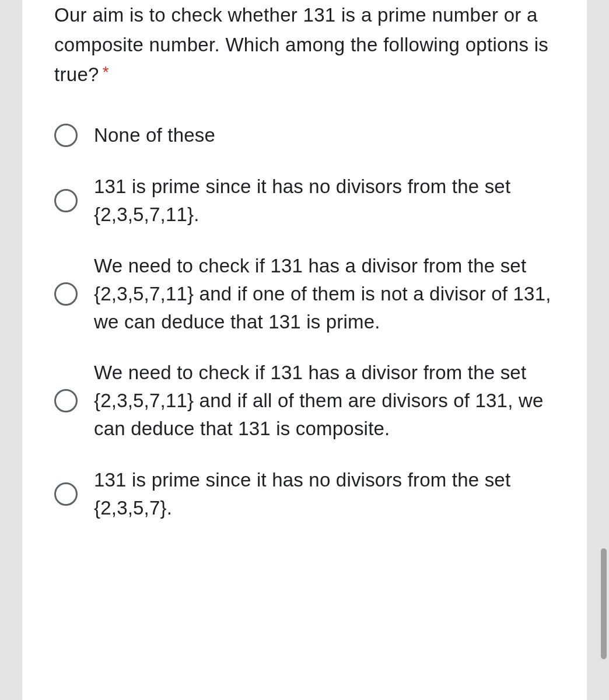  Describe the element at coordinates (304, 44) in the screenshot. I see `question-text: Our aim is to check whether 131 is a pri…` at that location.